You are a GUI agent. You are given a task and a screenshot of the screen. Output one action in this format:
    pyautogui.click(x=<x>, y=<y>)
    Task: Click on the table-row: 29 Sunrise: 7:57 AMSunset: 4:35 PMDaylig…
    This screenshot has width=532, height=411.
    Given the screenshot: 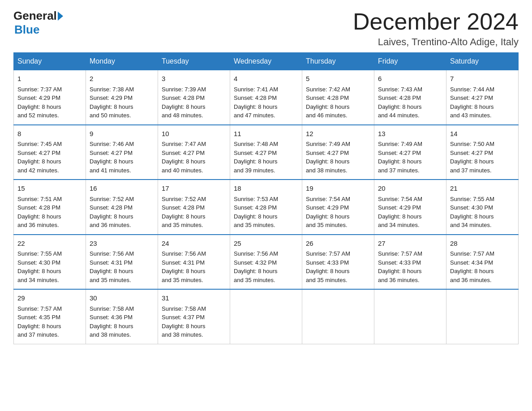 What is the action you would take?
    pyautogui.click(x=50, y=317)
    